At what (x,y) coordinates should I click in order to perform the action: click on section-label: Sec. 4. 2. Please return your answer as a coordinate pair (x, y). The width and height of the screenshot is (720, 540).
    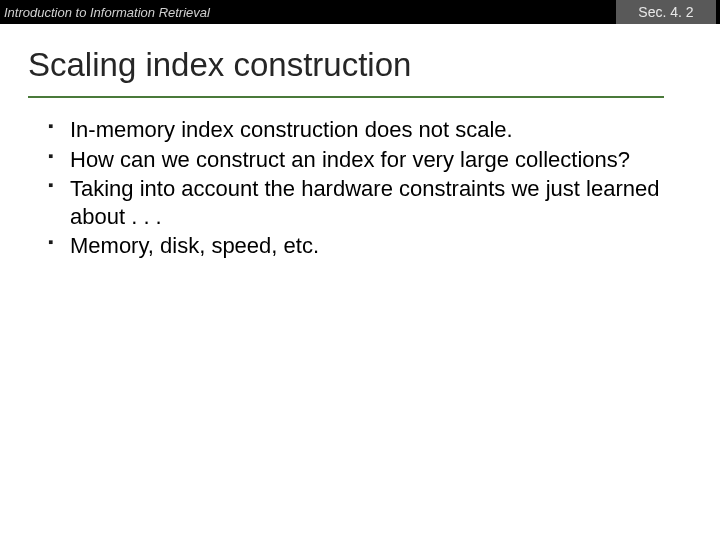
    Looking at the image, I should click on (666, 12).